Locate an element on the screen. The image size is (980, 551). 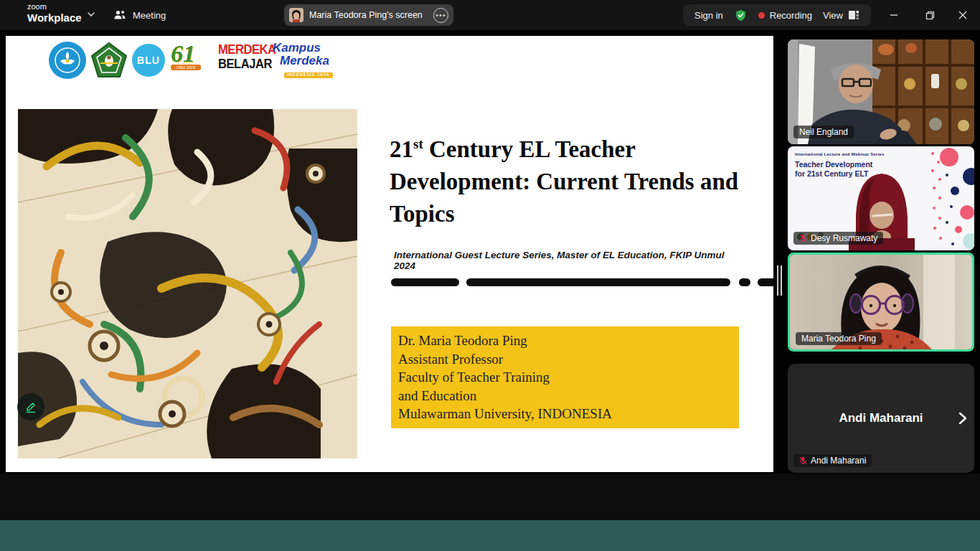
view-button: View is located at coordinates (841, 16).